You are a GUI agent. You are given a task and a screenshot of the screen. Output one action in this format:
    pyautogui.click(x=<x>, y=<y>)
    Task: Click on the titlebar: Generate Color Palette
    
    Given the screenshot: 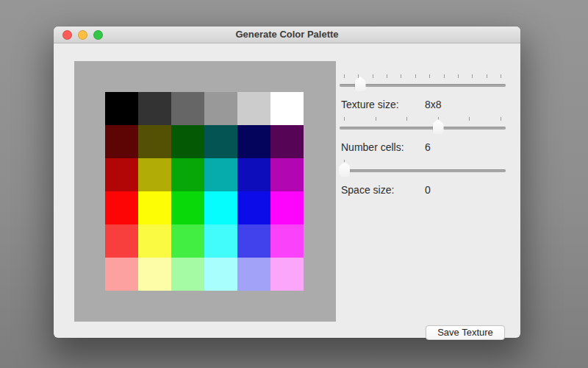 What is the action you would take?
    pyautogui.click(x=287, y=35)
    